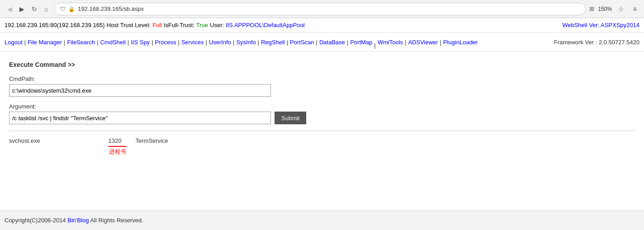 The width and height of the screenshot is (644, 230). What do you see at coordinates (322, 118) in the screenshot?
I see `submit-row: Submit` at bounding box center [322, 118].